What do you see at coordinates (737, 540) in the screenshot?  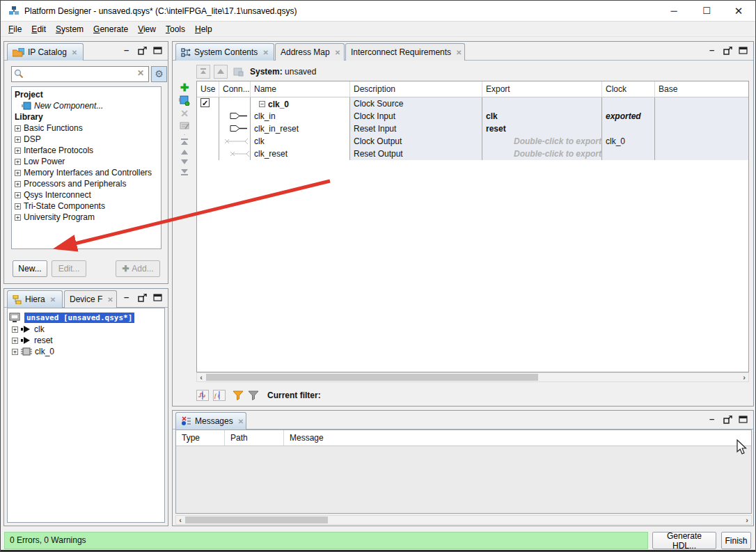 I see `finish-button: Finish` at bounding box center [737, 540].